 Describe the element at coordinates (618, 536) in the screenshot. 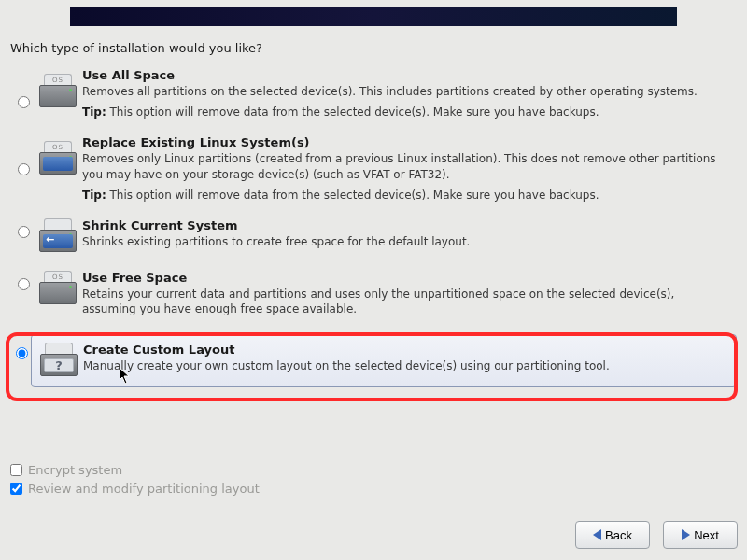

I see `back-button-label: Back` at that location.